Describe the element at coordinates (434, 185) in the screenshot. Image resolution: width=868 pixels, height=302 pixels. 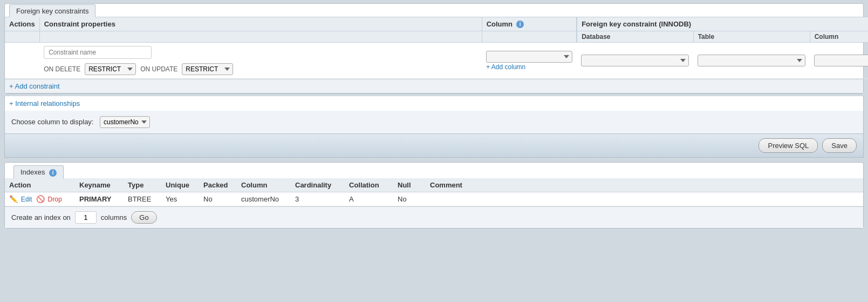
I see `indexes-header-row: Action Keyname Type Unique Packed Column…` at that location.